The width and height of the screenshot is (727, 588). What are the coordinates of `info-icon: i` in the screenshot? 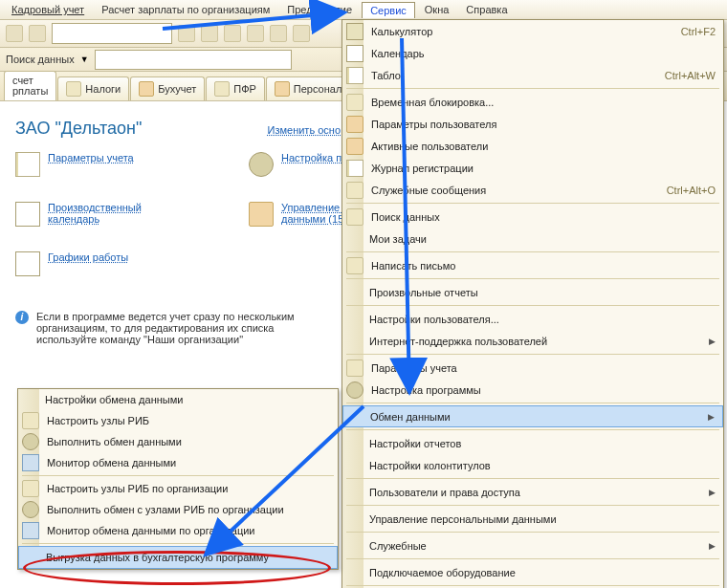 It's located at (22, 317).